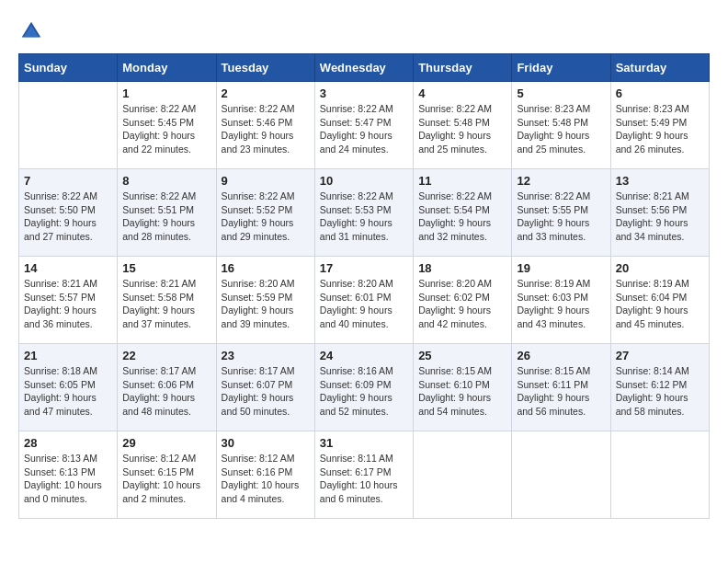 This screenshot has height=563, width=728. What do you see at coordinates (364, 300) in the screenshot?
I see `week-row-3: 14Sunrise: 8:21 AM Sunset: 5:57 PM Dayli…` at bounding box center [364, 300].